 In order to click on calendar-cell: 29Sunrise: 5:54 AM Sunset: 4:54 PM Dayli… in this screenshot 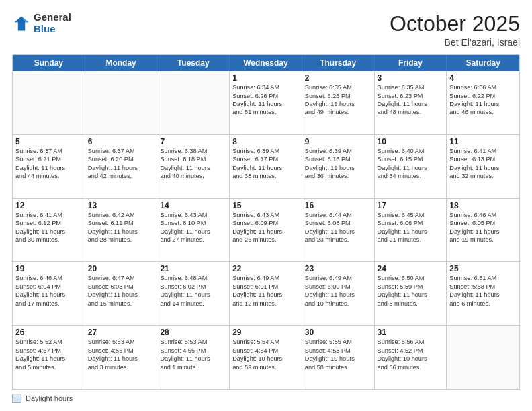, I will do `click(266, 357)`.